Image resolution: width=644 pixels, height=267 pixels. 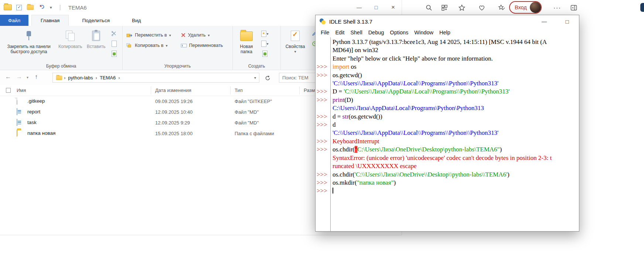 I want to click on file-name: report, so click(x=34, y=112).